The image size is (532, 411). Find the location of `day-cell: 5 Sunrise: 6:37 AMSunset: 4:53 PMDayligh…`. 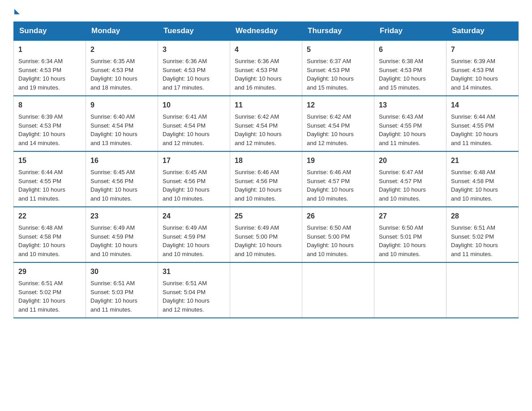

day-cell: 5 Sunrise: 6:37 AMSunset: 4:53 PMDayligh… is located at coordinates (339, 68).